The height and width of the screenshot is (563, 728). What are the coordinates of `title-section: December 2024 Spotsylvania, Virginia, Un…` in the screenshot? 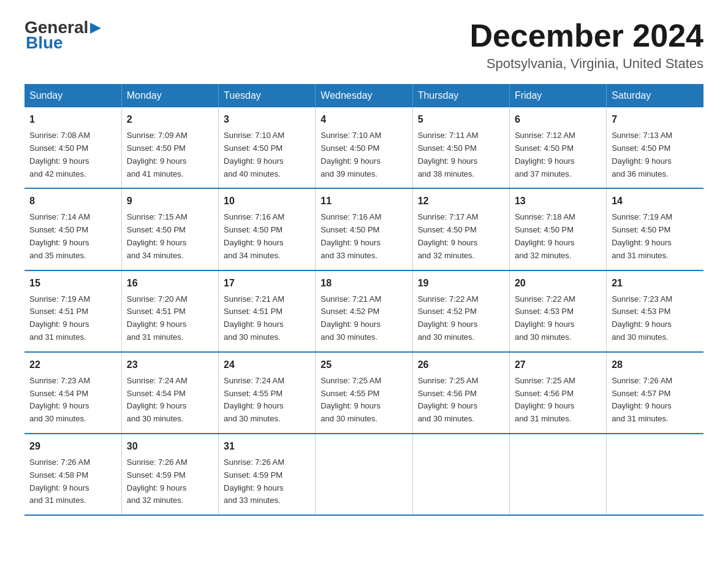 It's located at (586, 45).